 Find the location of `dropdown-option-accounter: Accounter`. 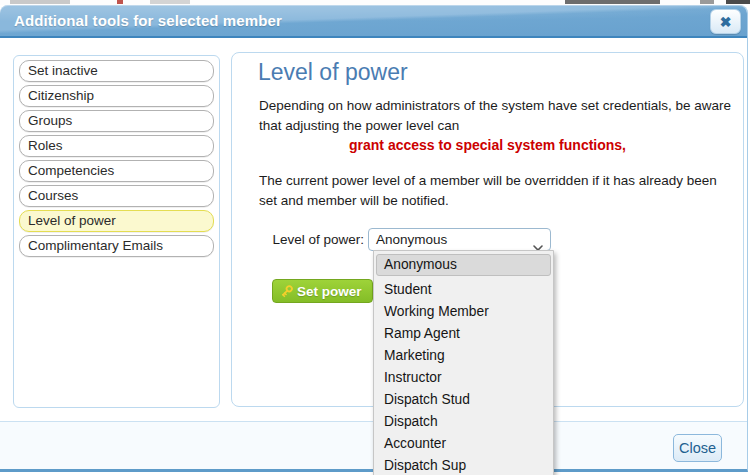

dropdown-option-accounter: Accounter is located at coordinates (464, 443).